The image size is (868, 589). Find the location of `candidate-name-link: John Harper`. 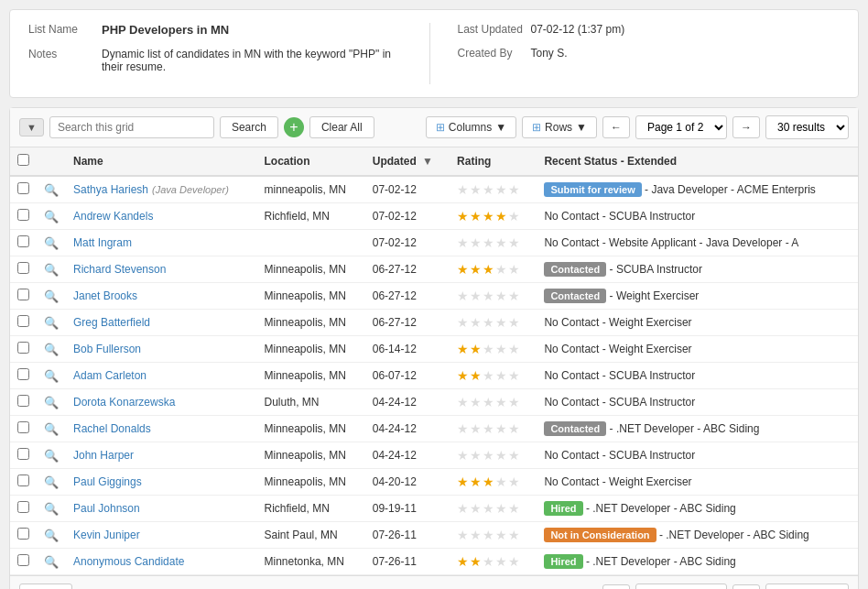

candidate-name-link: John Harper is located at coordinates (103, 455).